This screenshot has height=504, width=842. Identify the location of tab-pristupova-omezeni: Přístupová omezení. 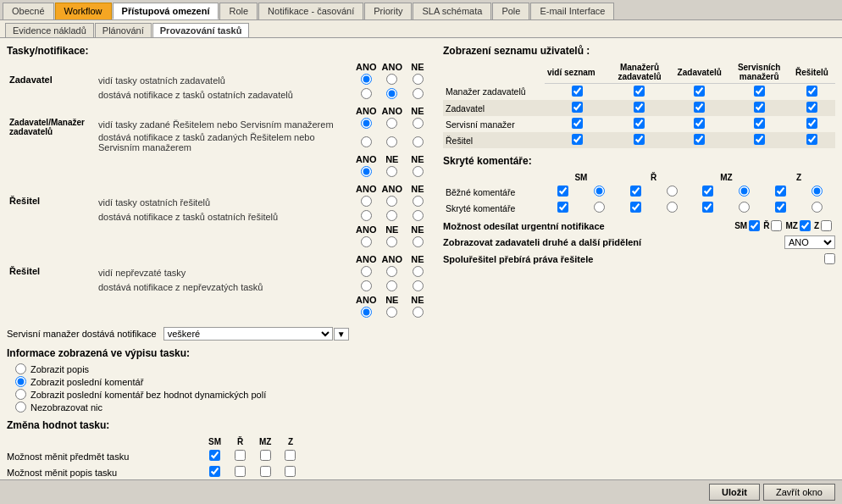
(166, 11).